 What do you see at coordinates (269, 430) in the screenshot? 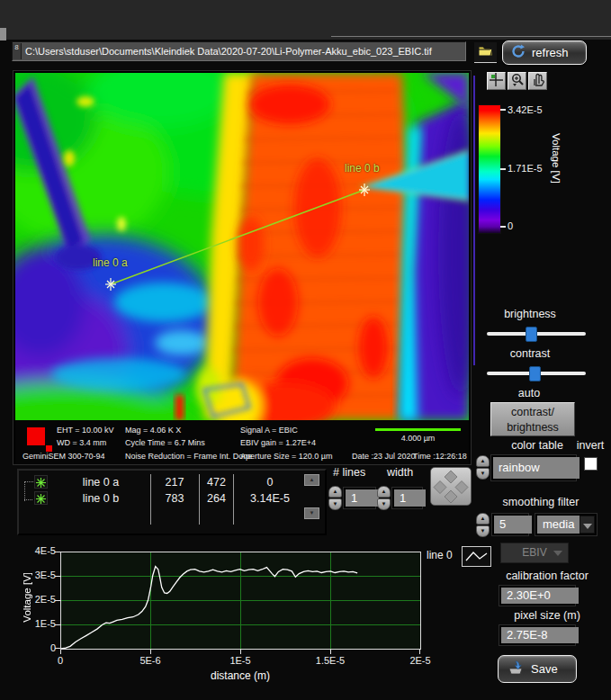
I see `info-signal: Signal A = EBIC` at bounding box center [269, 430].